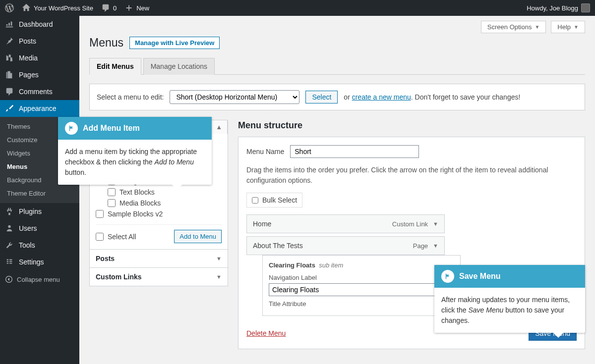 This screenshot has height=364, width=595. I want to click on select-all: Select All, so click(116, 237).